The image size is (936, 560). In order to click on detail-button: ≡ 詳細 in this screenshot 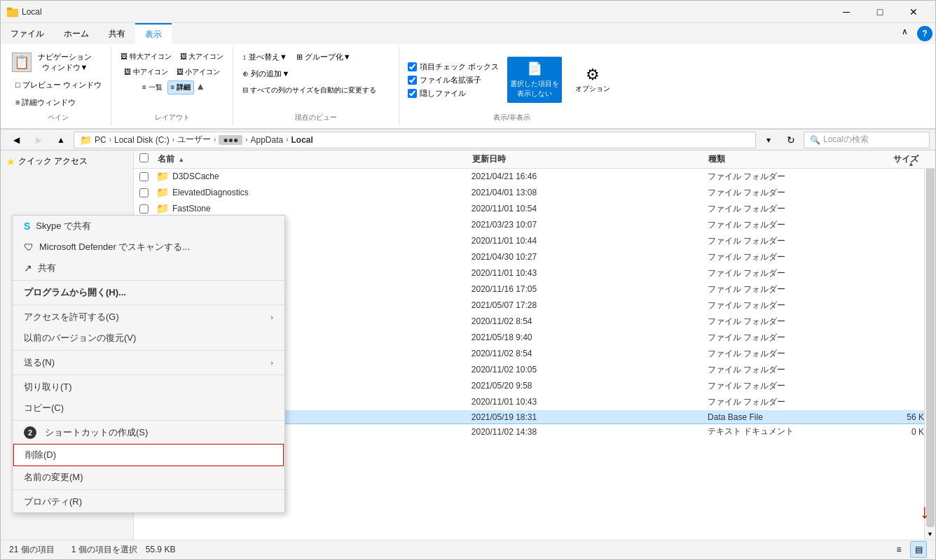, I will do `click(181, 88)`.